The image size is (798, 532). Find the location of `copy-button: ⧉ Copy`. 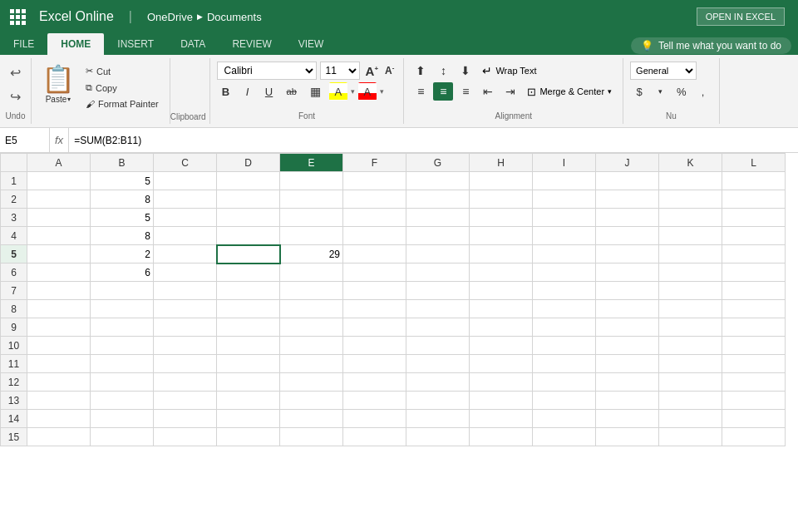

copy-button: ⧉ Copy is located at coordinates (122, 88).